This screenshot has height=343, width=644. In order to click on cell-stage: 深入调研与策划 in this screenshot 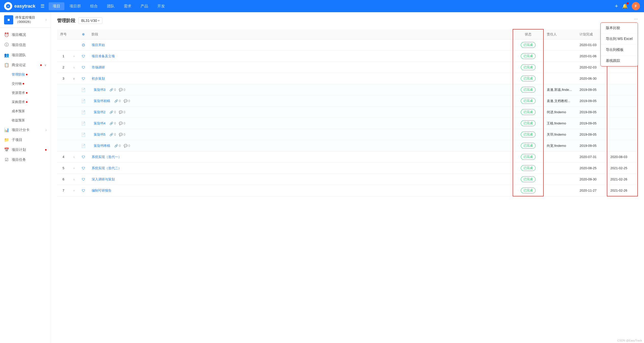, I will do `click(301, 179)`.